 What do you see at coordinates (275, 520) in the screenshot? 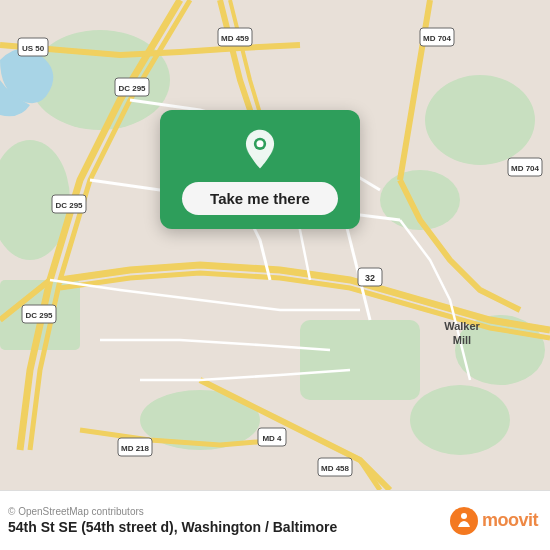
I see `bottom-bar: © OpenStreetMap contributors 54th St SE …` at bounding box center [275, 520].